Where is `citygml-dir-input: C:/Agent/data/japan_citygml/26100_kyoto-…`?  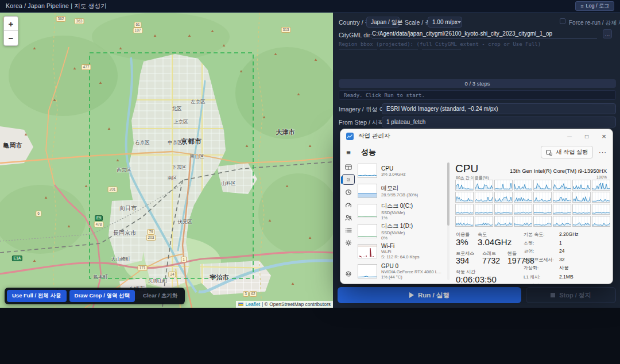
citygml-dir-input: C:/Agent/data/japan_citygml/26100_kyoto-… is located at coordinates (485, 34).